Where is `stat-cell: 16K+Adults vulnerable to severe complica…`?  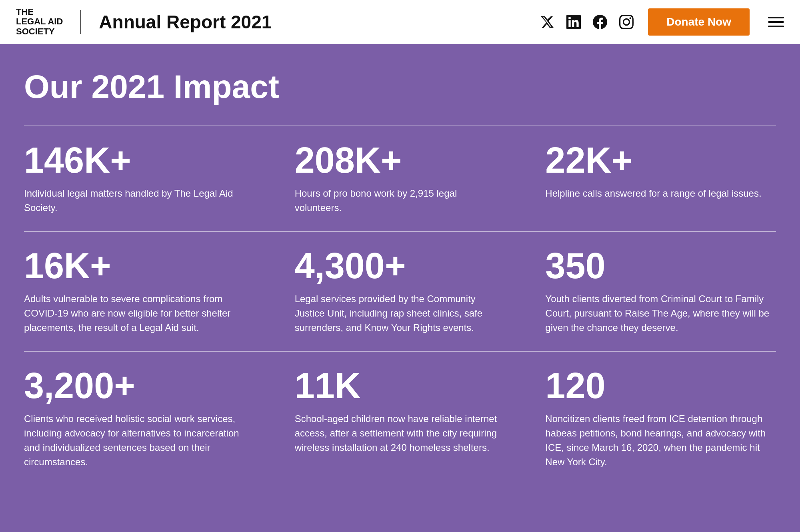 stat-cell: 16K+Adults vulnerable to severe complica… is located at coordinates (150, 291).